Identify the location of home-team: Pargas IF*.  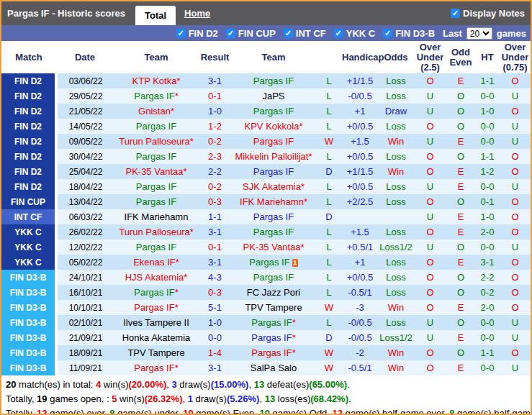
(156, 368).